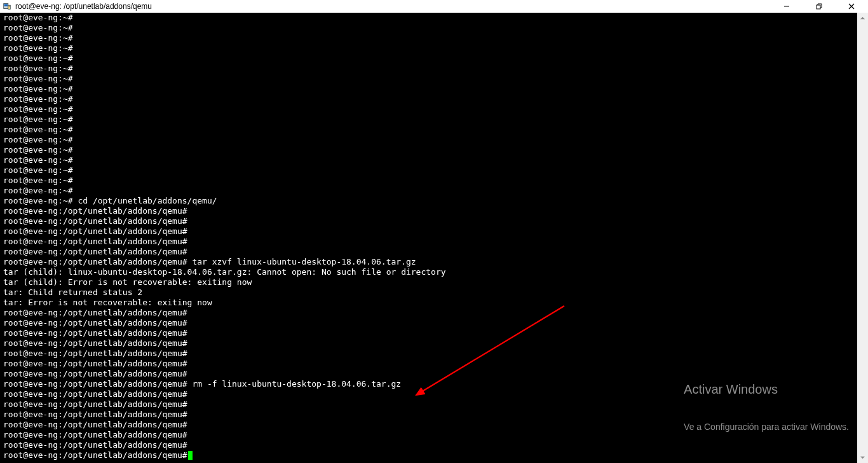 Image resolution: width=868 pixels, height=463 pixels. What do you see at coordinates (436, 272) in the screenshot?
I see `terminal-line: tar (child): linux-ubuntu-desktop-18.04.…` at bounding box center [436, 272].